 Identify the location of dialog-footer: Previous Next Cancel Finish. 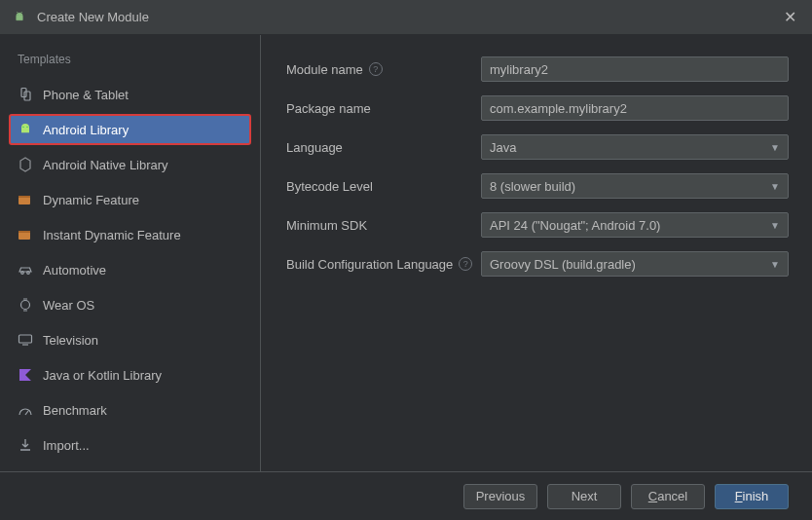
(406, 496).